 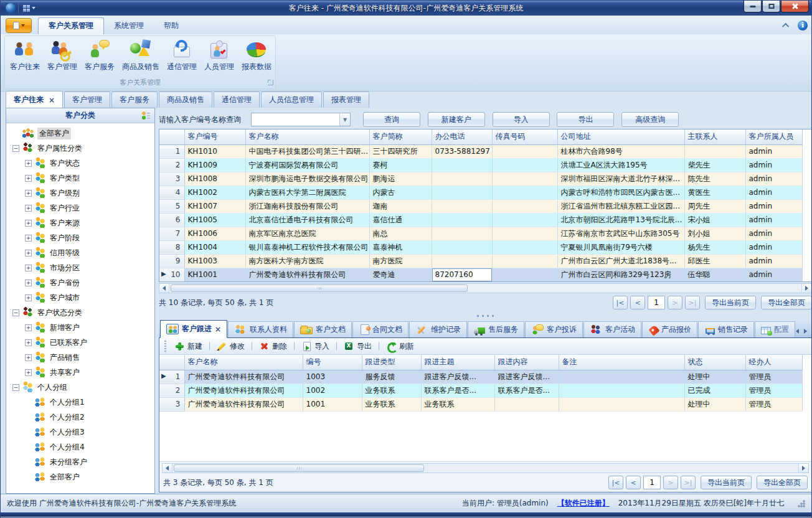 I want to click on grid-cell: 赛柯, so click(x=400, y=165).